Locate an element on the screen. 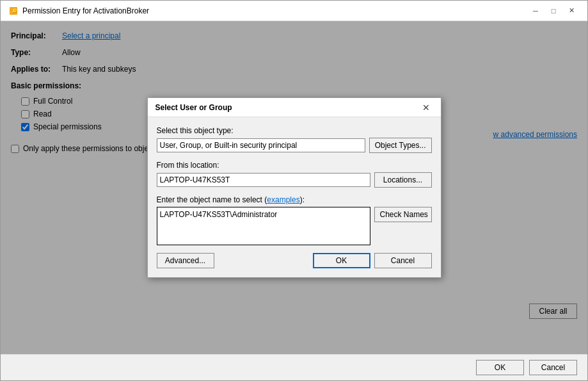  title-controls: ─ □ ✕ is located at coordinates (553, 11).